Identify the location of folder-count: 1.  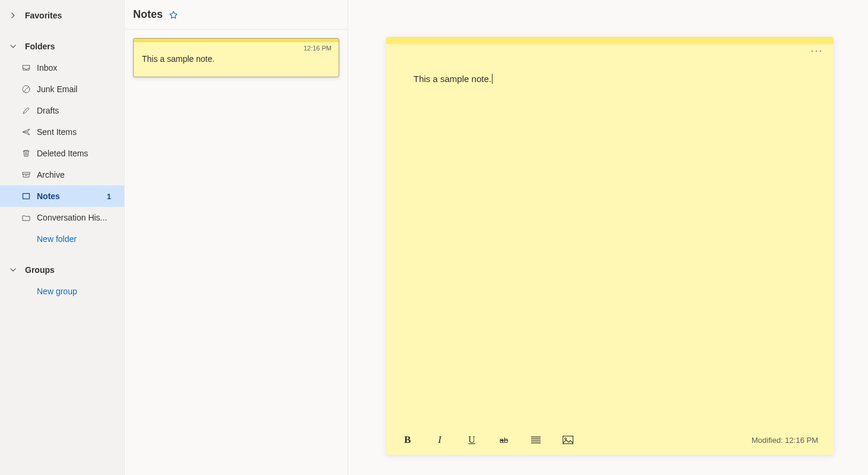
(109, 196).